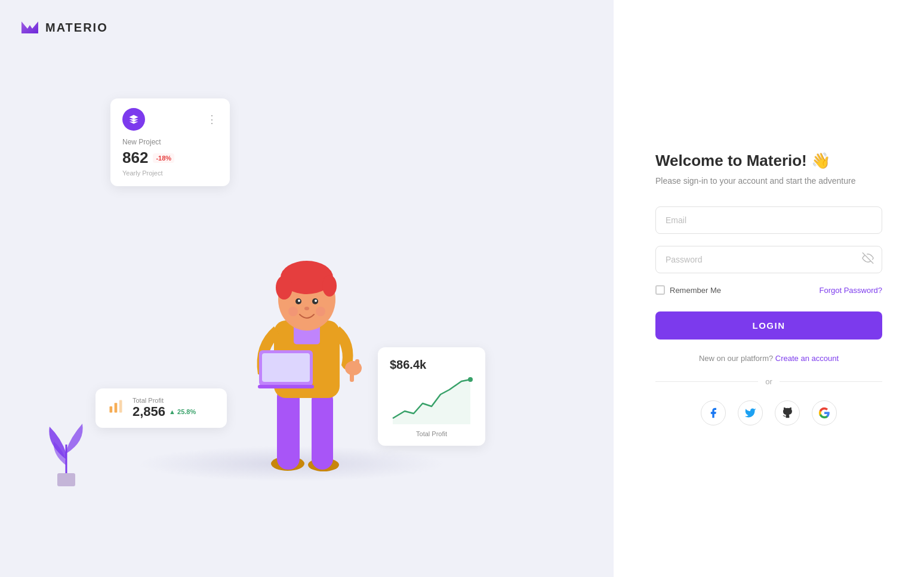  What do you see at coordinates (170, 158) in the screenshot?
I see `new-project-value: 862 -18%` at bounding box center [170, 158].